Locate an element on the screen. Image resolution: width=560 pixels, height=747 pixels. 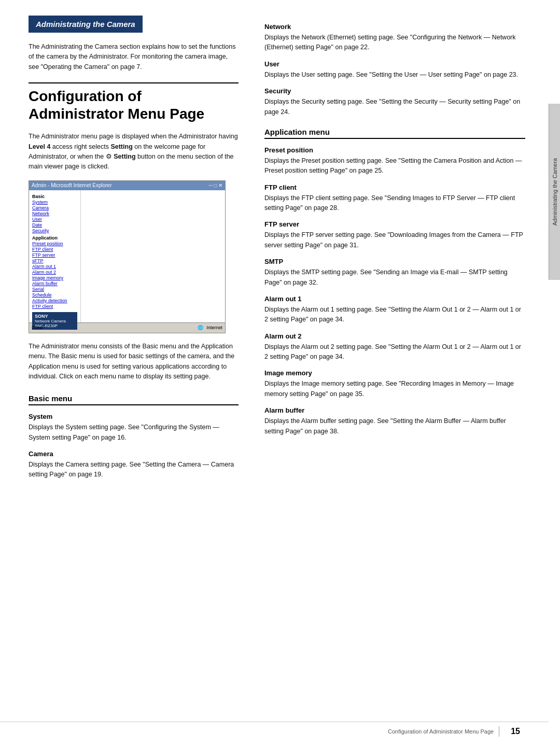
screenshot-titlebar: Admin - Microsoft Internet Explorer ─ □ … is located at coordinates (127, 186).